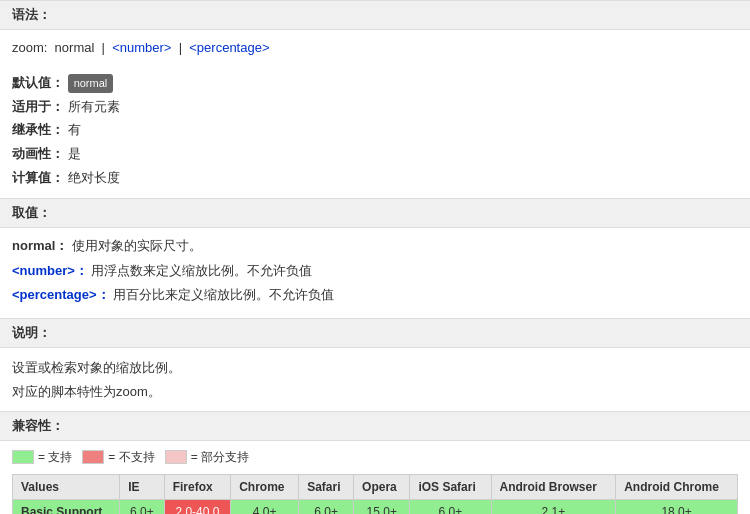 The width and height of the screenshot is (750, 514). I want to click on computed-row: 计算值： 绝对长度, so click(375, 178).